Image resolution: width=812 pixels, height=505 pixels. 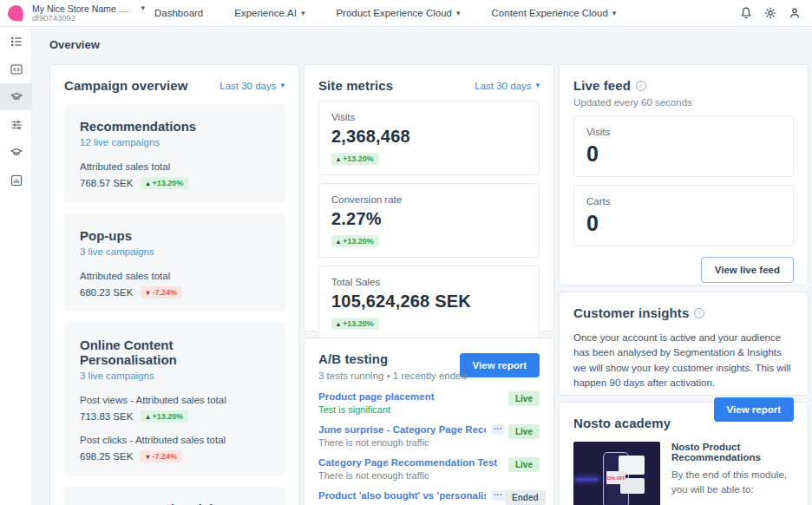 What do you see at coordinates (429, 403) in the screenshot?
I see `ab-test-row: Product page placement Test is significa…` at bounding box center [429, 403].